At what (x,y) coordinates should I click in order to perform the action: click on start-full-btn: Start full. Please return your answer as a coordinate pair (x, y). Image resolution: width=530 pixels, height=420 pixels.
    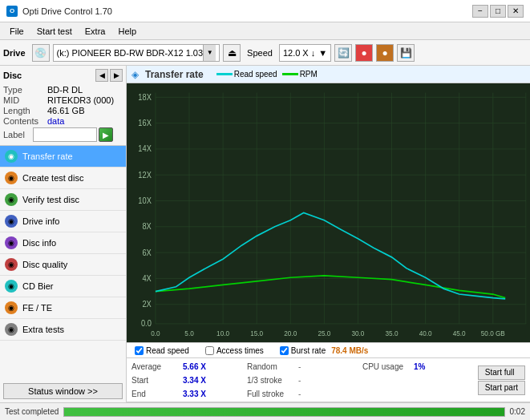
    Looking at the image, I should click on (502, 373).